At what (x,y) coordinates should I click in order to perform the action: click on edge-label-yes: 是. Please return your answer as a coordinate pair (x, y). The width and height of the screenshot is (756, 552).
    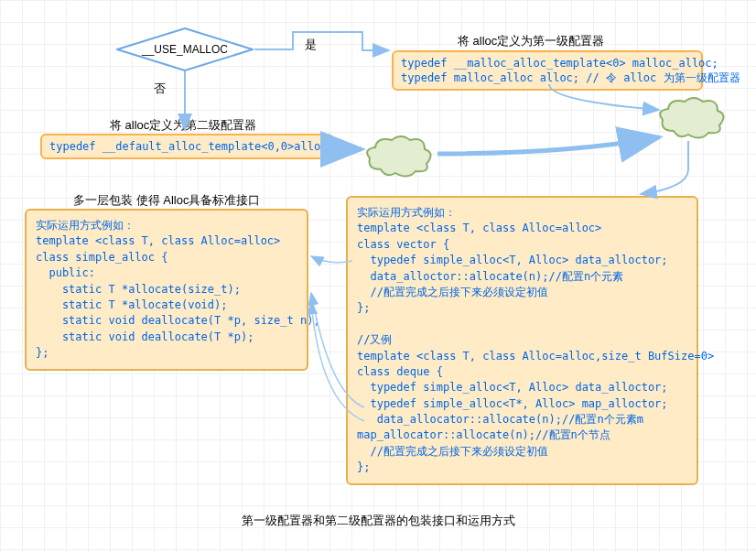
    Looking at the image, I should click on (311, 45).